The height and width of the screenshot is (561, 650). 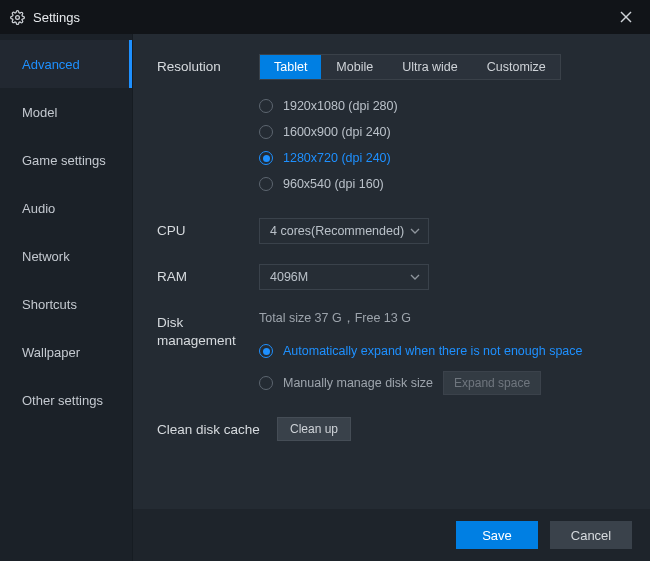 What do you see at coordinates (394, 354) in the screenshot?
I see `row-disk: Disk management Total size 37 G，Free 13 …` at bounding box center [394, 354].